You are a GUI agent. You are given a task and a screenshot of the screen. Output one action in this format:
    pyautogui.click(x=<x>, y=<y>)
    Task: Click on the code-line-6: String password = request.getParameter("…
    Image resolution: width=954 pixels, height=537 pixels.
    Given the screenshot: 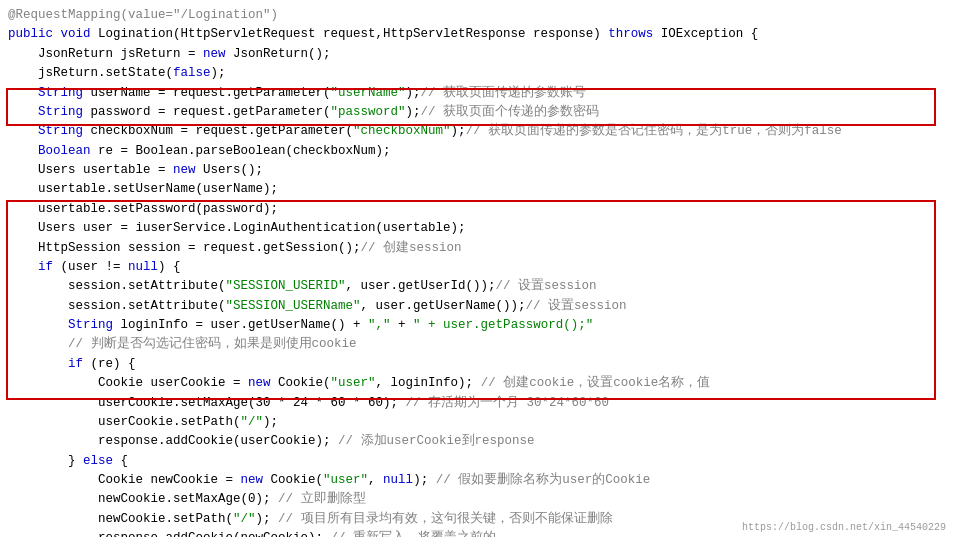 What is the action you would take?
    pyautogui.click(x=477, y=112)
    